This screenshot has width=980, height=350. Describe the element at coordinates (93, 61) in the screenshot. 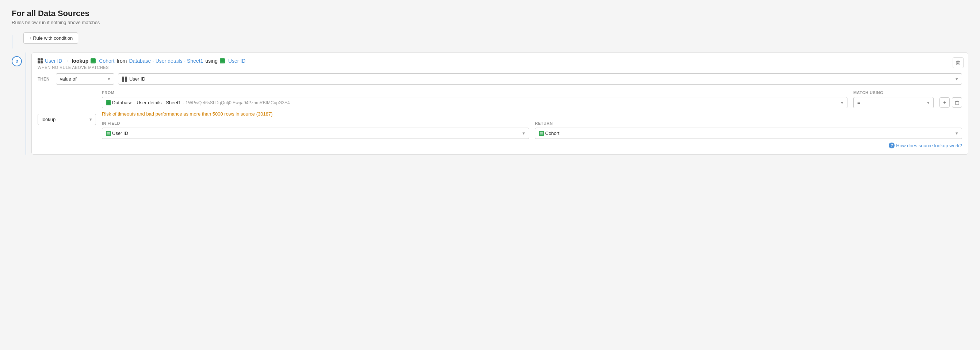

I see `green-sheet-icon-cohort` at that location.